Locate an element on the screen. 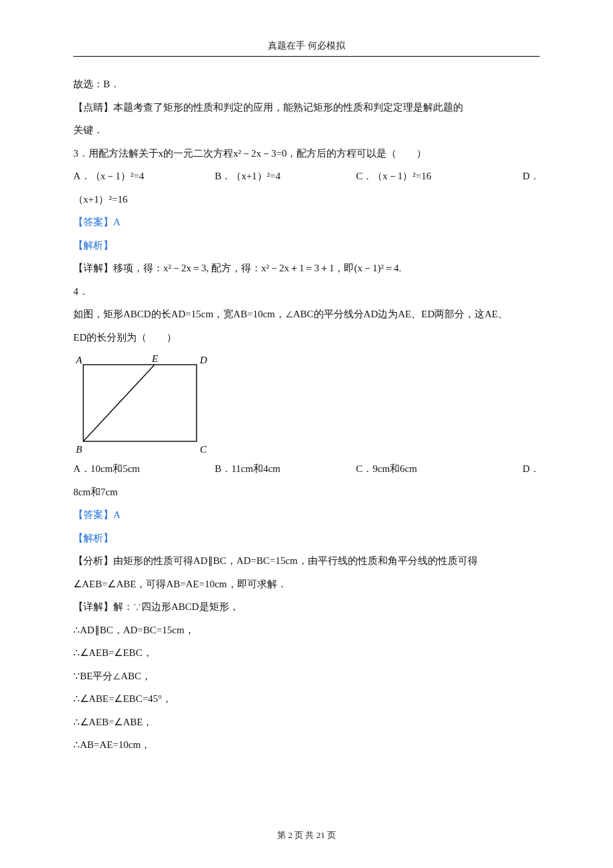 The image size is (613, 868). label-D: D is located at coordinates (203, 360).